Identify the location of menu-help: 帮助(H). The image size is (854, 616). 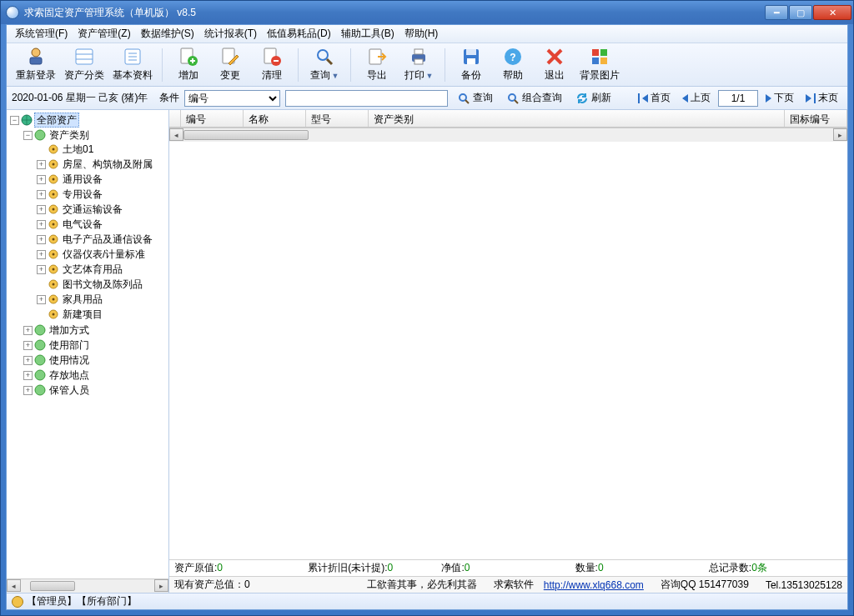
(422, 33).